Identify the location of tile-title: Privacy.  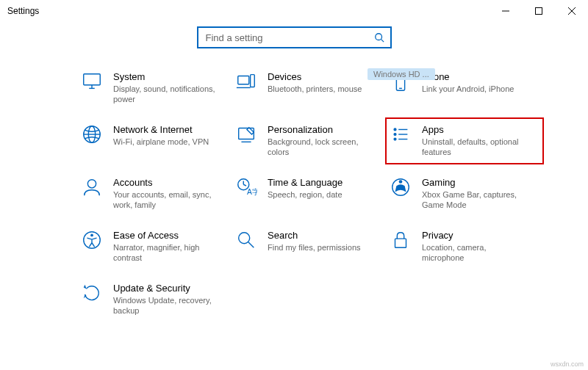
(473, 235).